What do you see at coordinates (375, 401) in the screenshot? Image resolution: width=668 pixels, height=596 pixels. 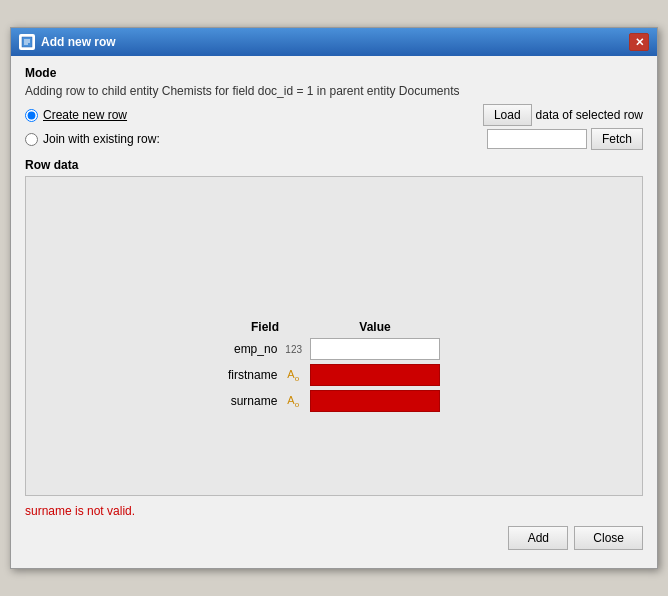 I see `field-surname-value` at bounding box center [375, 401].